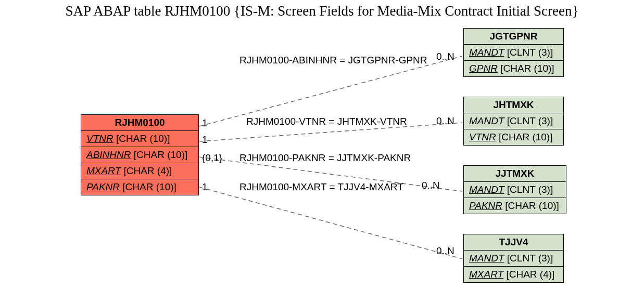  Describe the element at coordinates (513, 69) in the screenshot. I see `entity-ref-field: GPNR [CHAR (10)]` at that location.